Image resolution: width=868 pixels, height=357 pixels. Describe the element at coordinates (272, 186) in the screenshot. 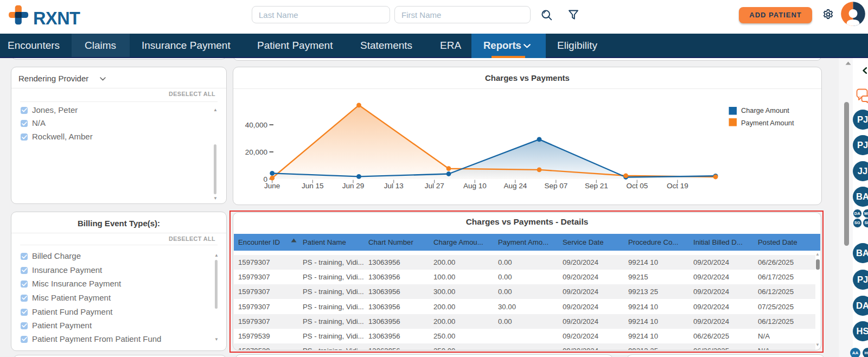

I see `svg-text: June` at that location.